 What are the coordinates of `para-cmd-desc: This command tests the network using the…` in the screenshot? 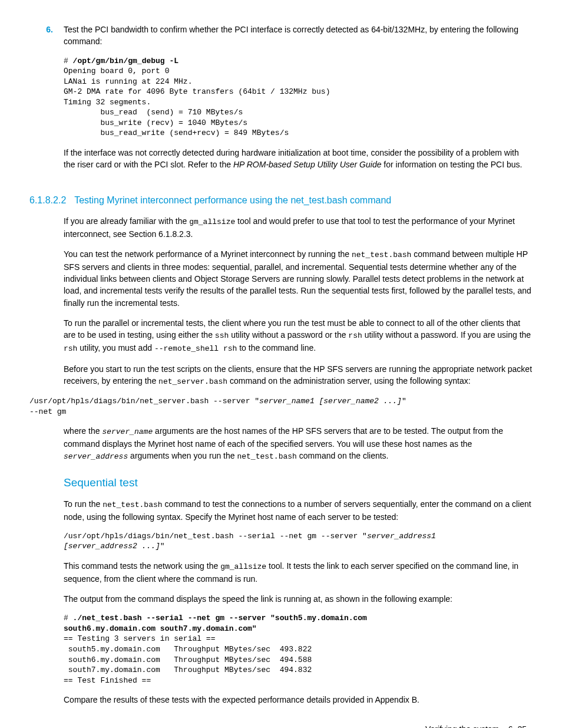 It's located at (298, 572).